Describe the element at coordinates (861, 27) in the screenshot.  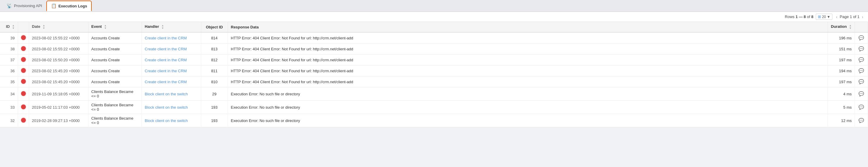
I see `col-header-actions` at that location.